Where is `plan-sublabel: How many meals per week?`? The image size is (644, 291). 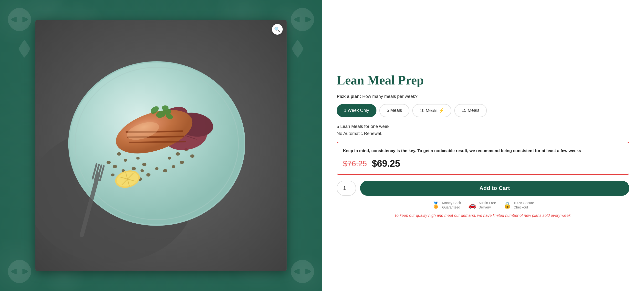 plan-sublabel: How many meals per week? is located at coordinates (390, 96).